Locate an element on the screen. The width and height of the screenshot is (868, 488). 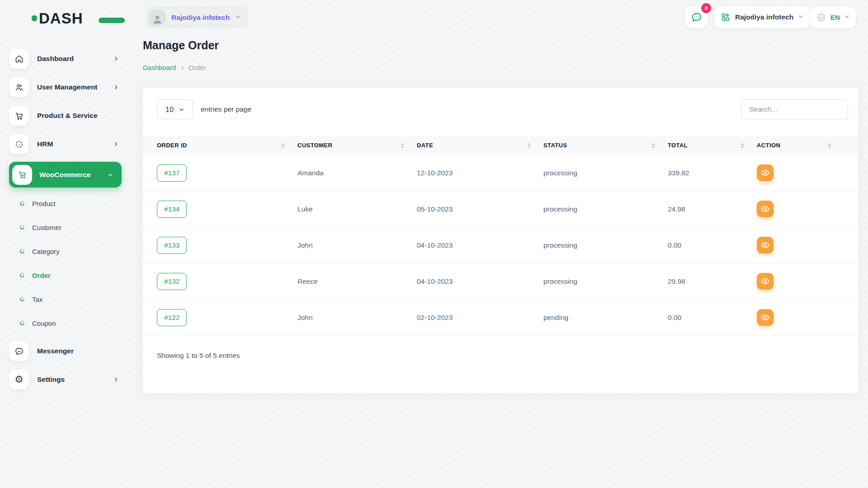
sidebar-subitem-customer: Customer is located at coordinates (72, 227).